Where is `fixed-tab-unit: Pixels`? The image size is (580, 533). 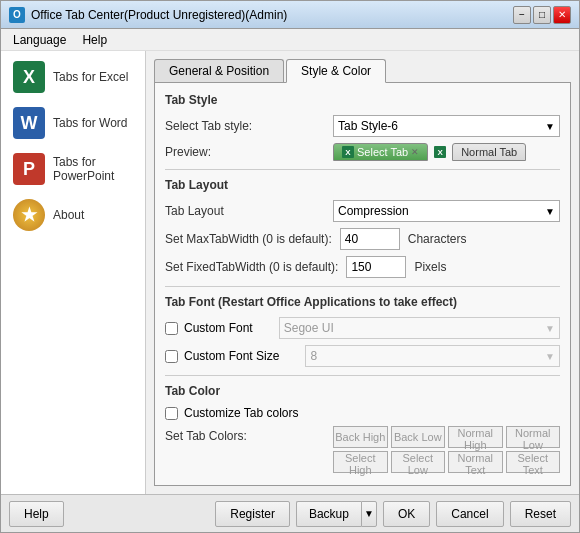
fixed-tab-unit: Pixels is located at coordinates (444, 267).